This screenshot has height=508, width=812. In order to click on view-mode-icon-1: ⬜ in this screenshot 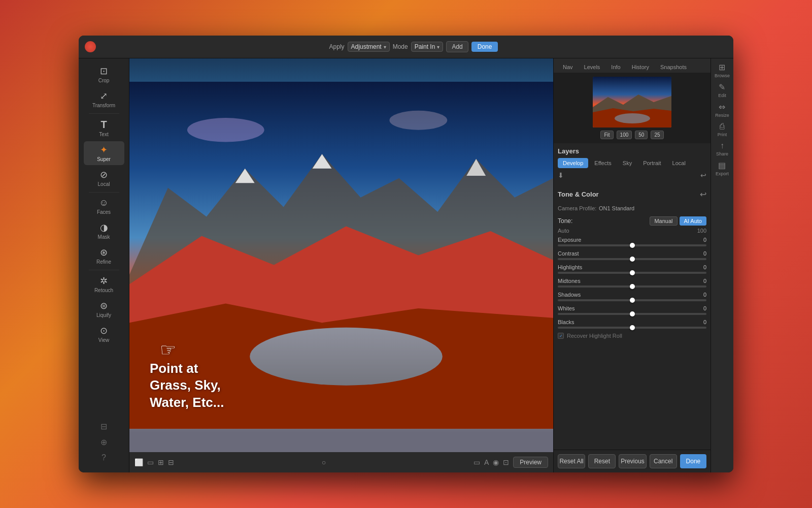, I will do `click(139, 462)`.